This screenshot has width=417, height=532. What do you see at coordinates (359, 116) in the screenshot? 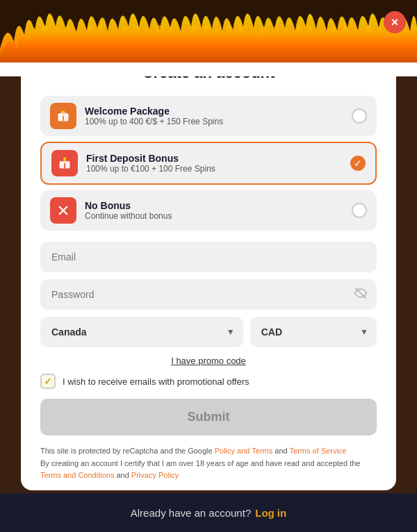
I see `welcome-radio` at bounding box center [359, 116].